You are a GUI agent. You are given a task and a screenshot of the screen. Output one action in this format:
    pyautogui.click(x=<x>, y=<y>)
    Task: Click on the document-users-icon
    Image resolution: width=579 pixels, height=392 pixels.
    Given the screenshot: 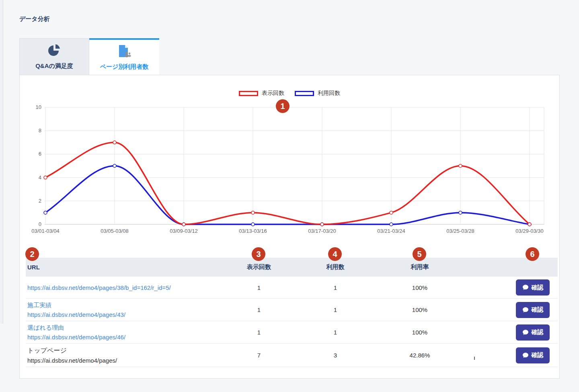 What is the action you would take?
    pyautogui.click(x=124, y=52)
    